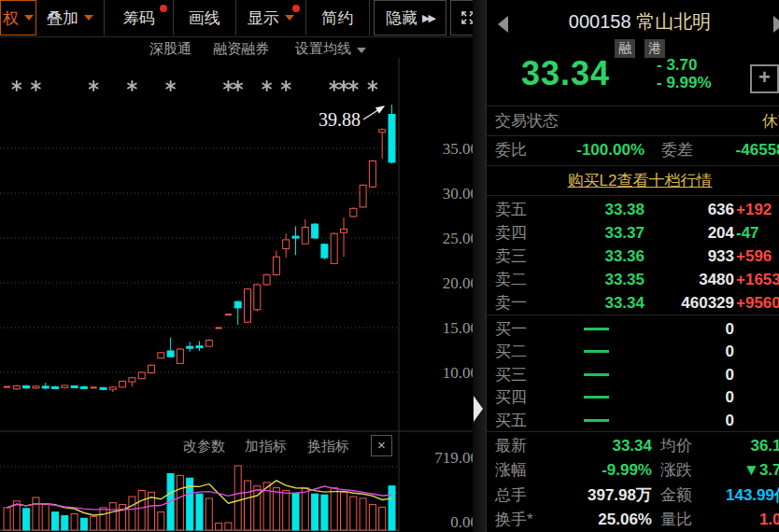 Image resolution: width=779 pixels, height=532 pixels. I want to click on toolbar-button-叠加: 叠加, so click(71, 18).